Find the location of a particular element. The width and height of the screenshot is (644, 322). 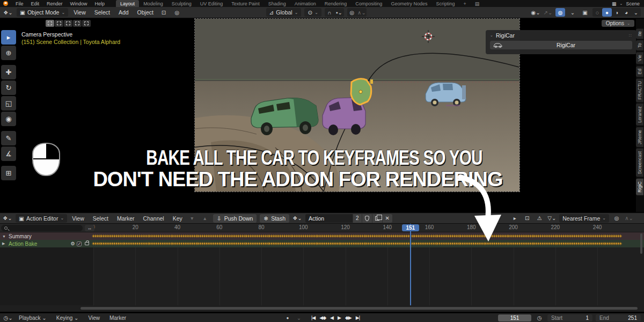

menu-window: Window is located at coordinates (79, 4).